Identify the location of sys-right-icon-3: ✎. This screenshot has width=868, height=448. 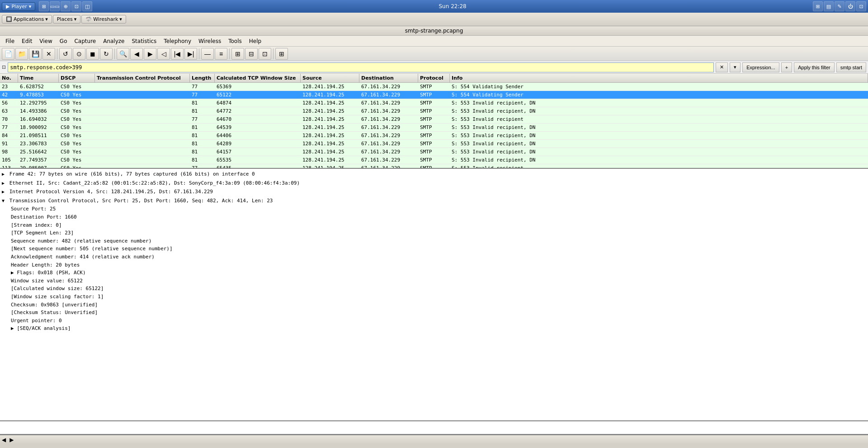
(840, 6).